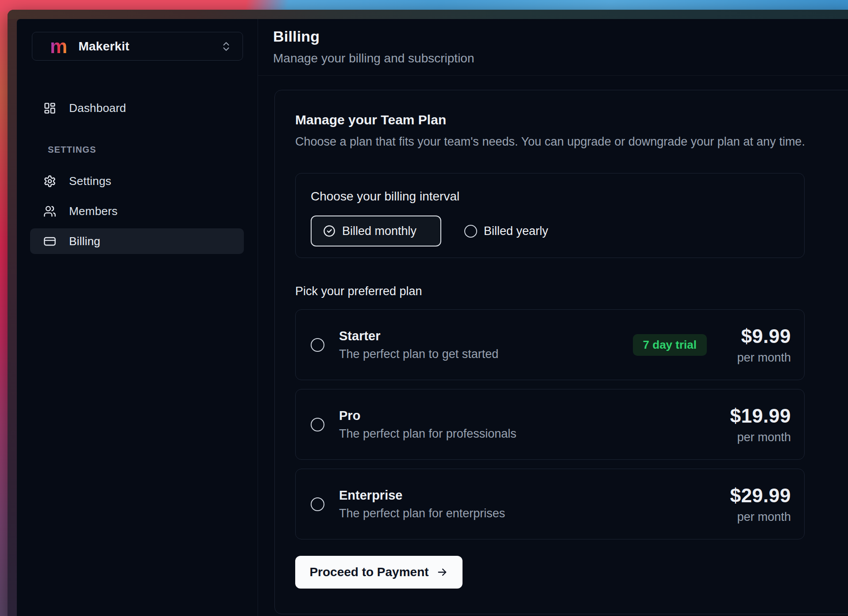  I want to click on proceed-to-payment-label: Proceed to Payment, so click(369, 572).